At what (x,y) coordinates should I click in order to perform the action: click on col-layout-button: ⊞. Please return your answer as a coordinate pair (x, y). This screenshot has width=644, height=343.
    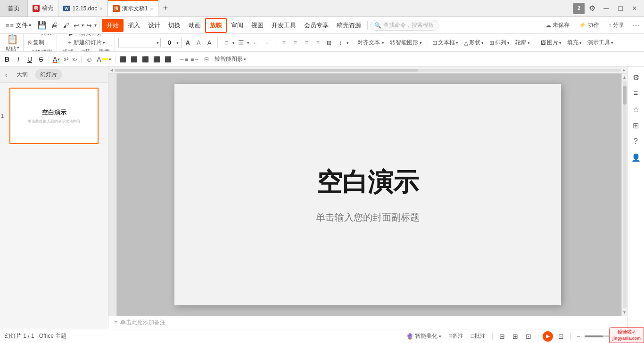
    Looking at the image, I should click on (329, 43).